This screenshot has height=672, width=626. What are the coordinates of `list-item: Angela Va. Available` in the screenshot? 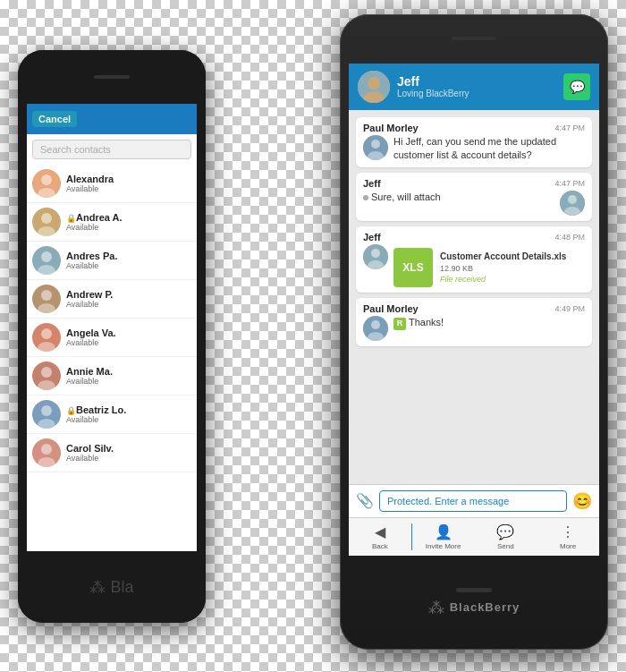 It's located at (112, 338).